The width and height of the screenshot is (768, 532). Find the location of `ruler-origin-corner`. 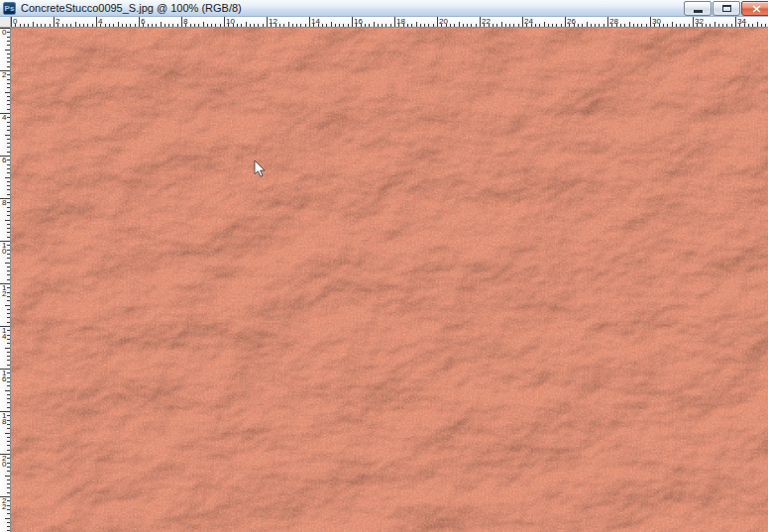

ruler-origin-corner is located at coordinates (6, 22).